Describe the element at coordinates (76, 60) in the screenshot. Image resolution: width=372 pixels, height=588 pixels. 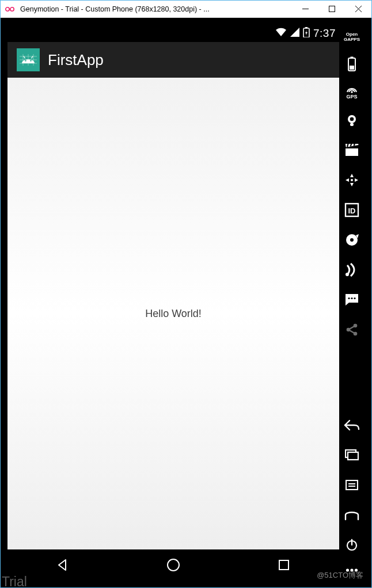
I see `action-bar-title: FirstApp` at that location.